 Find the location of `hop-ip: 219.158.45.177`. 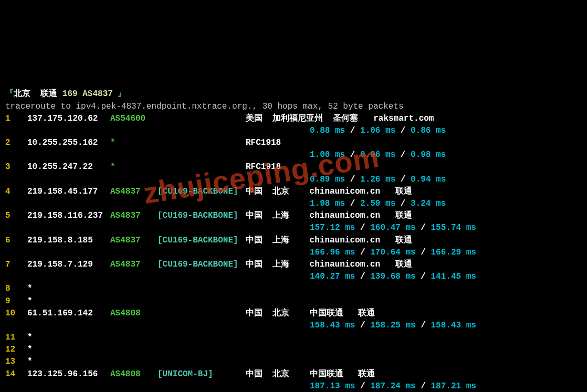

hop-ip: 219.158.45.177 is located at coordinates (69, 192).